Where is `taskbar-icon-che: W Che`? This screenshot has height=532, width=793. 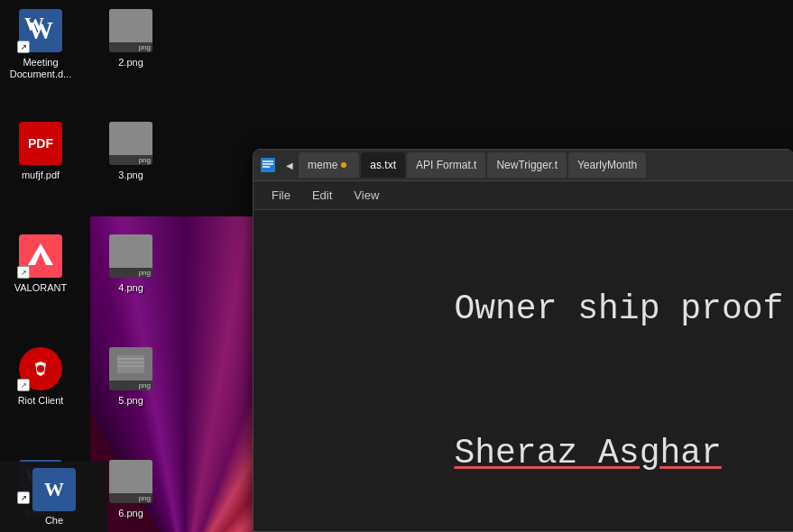
taskbar-icon-che: W Che is located at coordinates (54, 497).